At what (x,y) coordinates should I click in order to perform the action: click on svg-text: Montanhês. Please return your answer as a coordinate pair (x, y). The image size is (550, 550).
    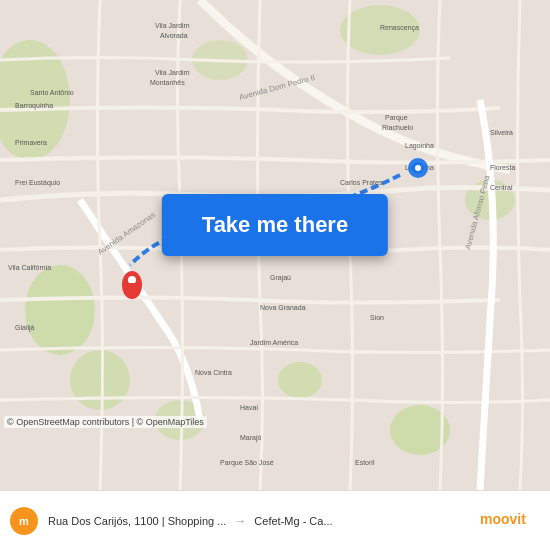
    Looking at the image, I should click on (168, 82).